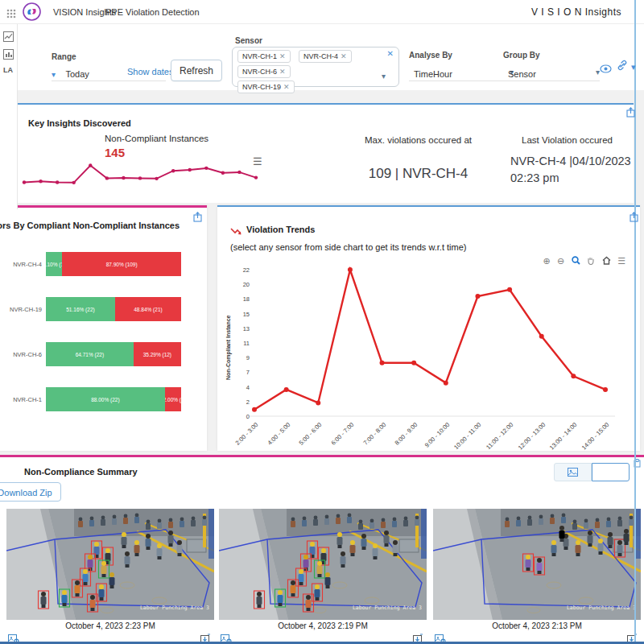  I want to click on download-zip-button: Download Zip, so click(31, 492).